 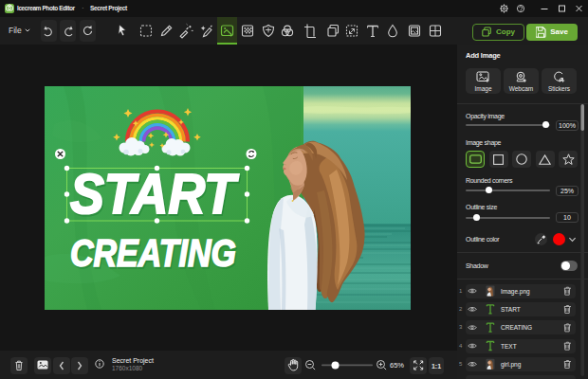 What do you see at coordinates (154, 253) in the screenshot?
I see `svg-text: CREATING` at bounding box center [154, 253].